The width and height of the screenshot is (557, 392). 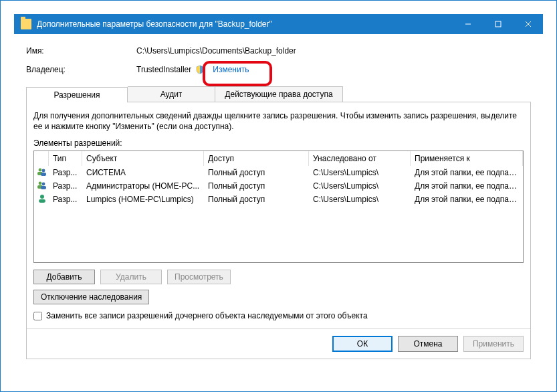 I want to click on owner-label: Владелец:, so click(x=82, y=70).